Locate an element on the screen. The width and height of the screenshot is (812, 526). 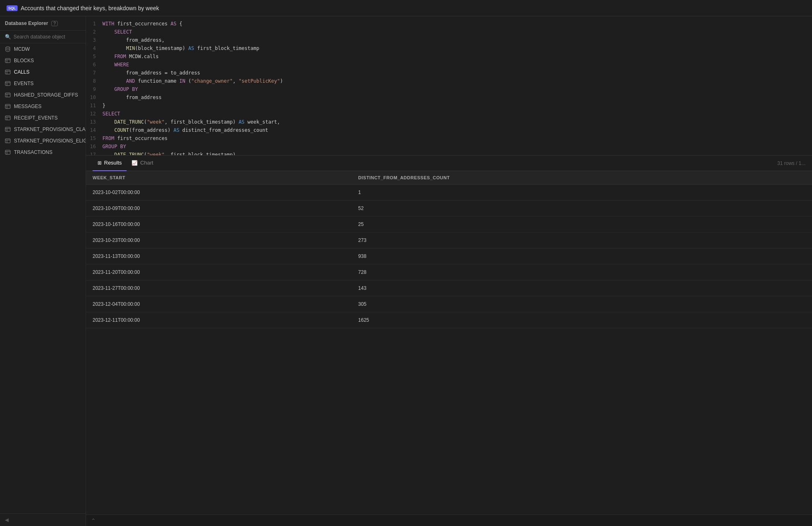
sidebar-item-messages: MESSAGES is located at coordinates (43, 106).